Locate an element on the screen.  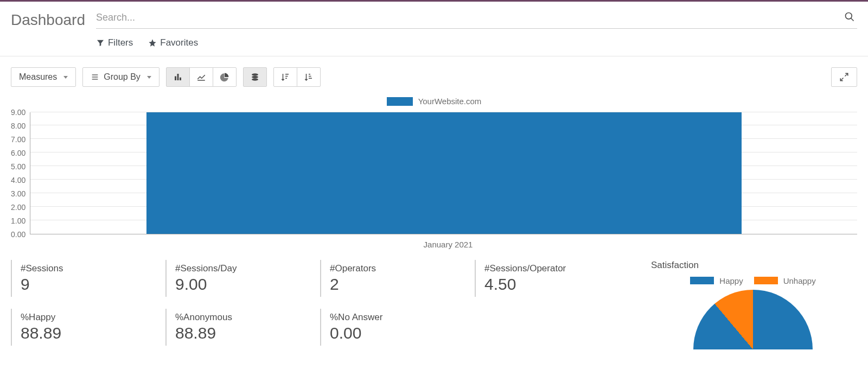
pie-legend: HappyUnhappy is located at coordinates (753, 281).